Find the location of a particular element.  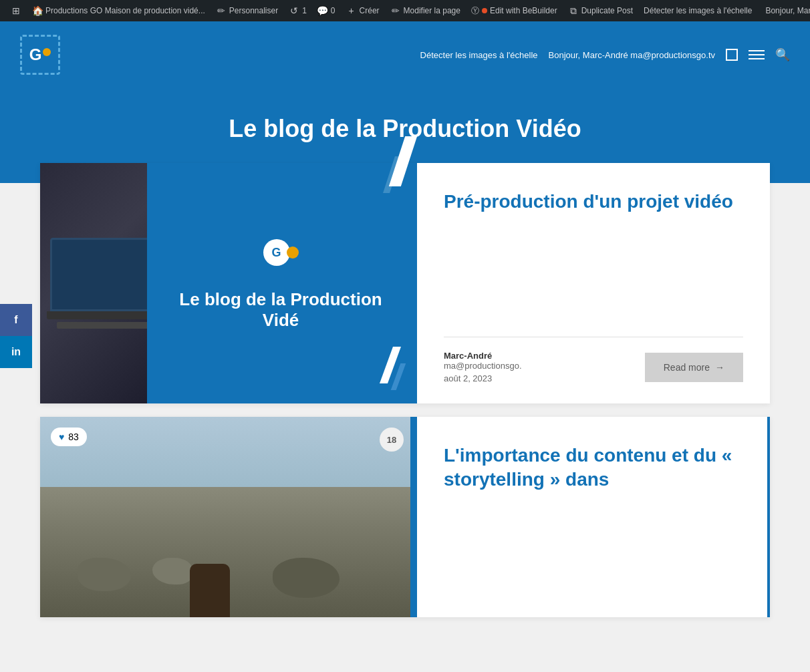

create-label: Créer is located at coordinates (370, 11).